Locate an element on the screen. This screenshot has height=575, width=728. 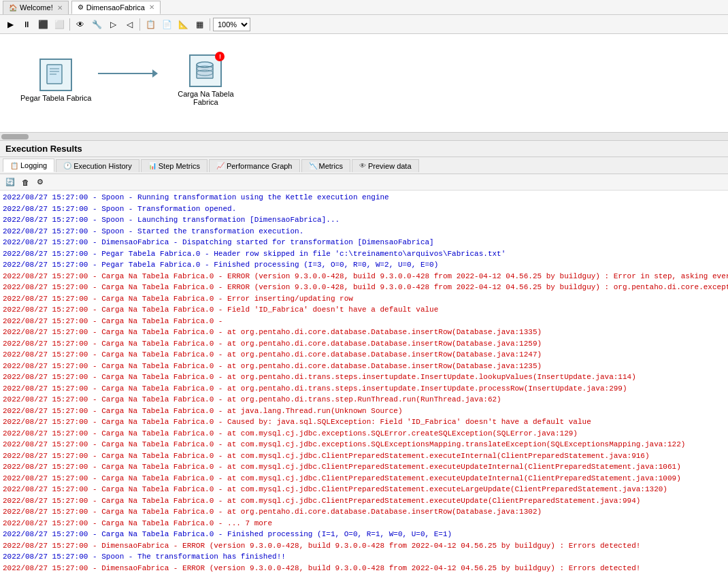
clear-button: 🗑 is located at coordinates (25, 182).